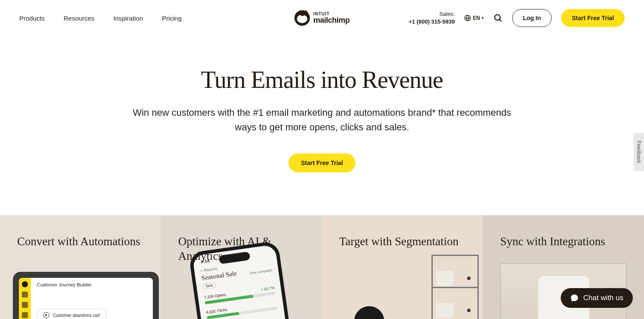 This screenshot has width=644, height=319. I want to click on nav-products: Products, so click(32, 18).